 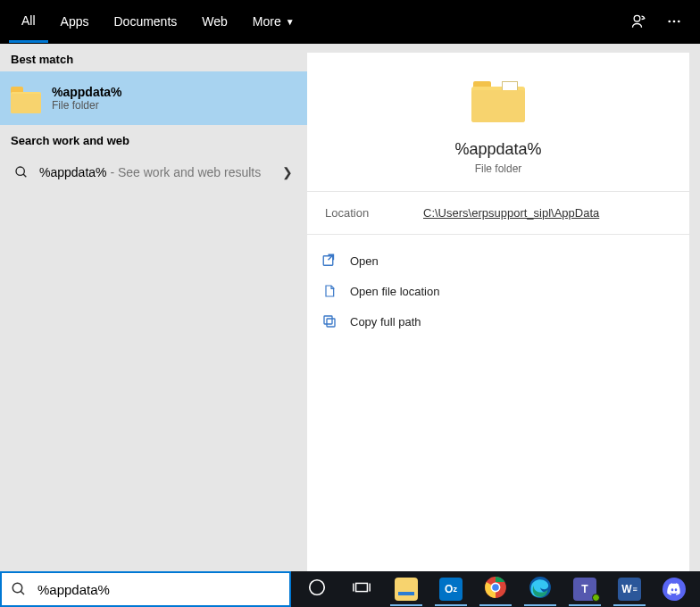 What do you see at coordinates (146, 589) in the screenshot?
I see `search-box` at bounding box center [146, 589].